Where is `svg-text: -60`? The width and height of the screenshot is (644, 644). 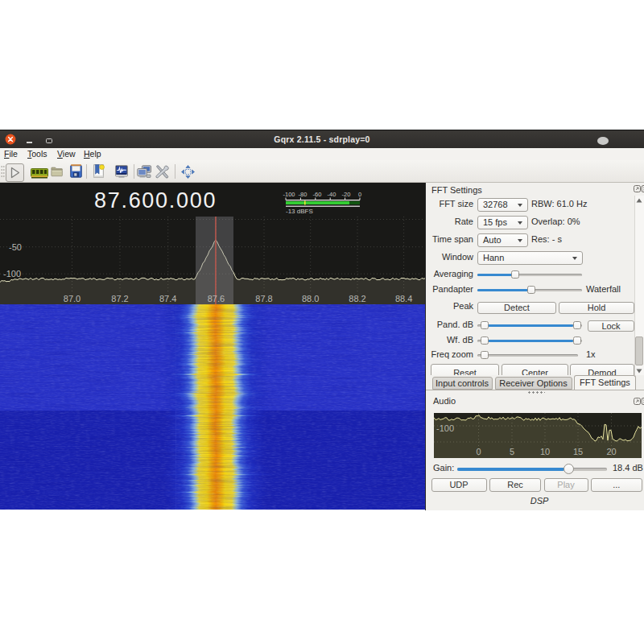 svg-text: -60 is located at coordinates (317, 195).